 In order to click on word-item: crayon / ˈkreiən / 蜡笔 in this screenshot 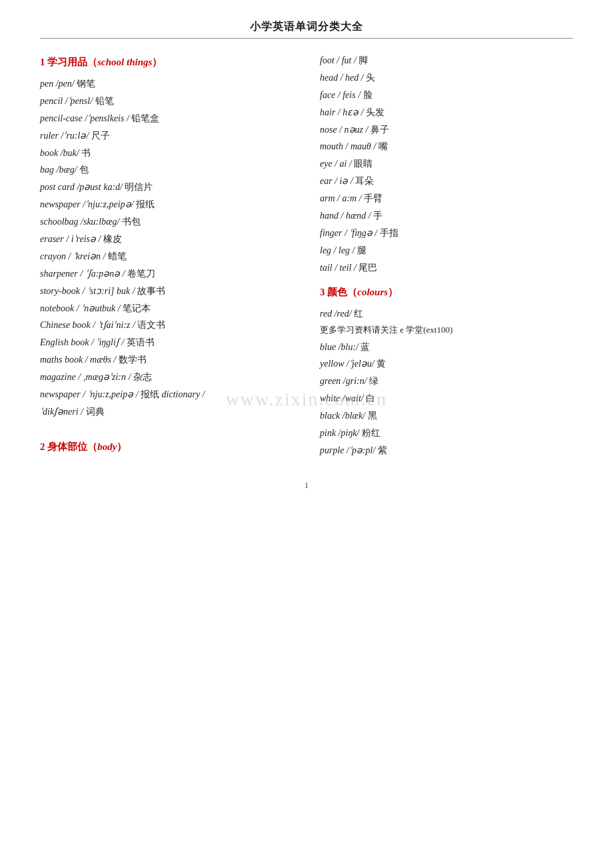, I will do `click(167, 257)`.